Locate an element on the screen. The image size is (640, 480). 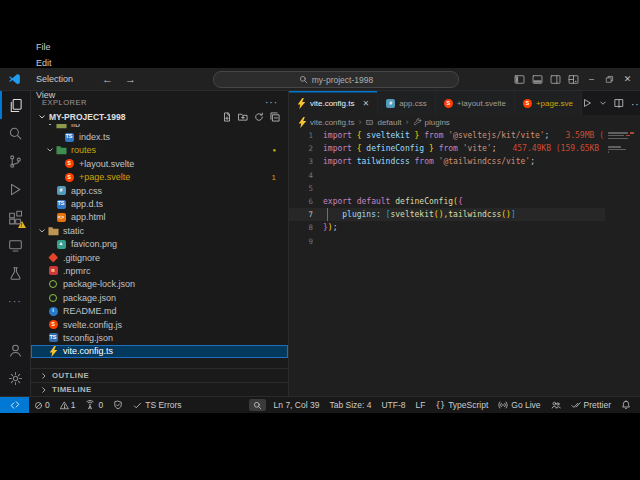
breadcrumb-vite-config-ts: vite.config.ts is located at coordinates (326, 122).